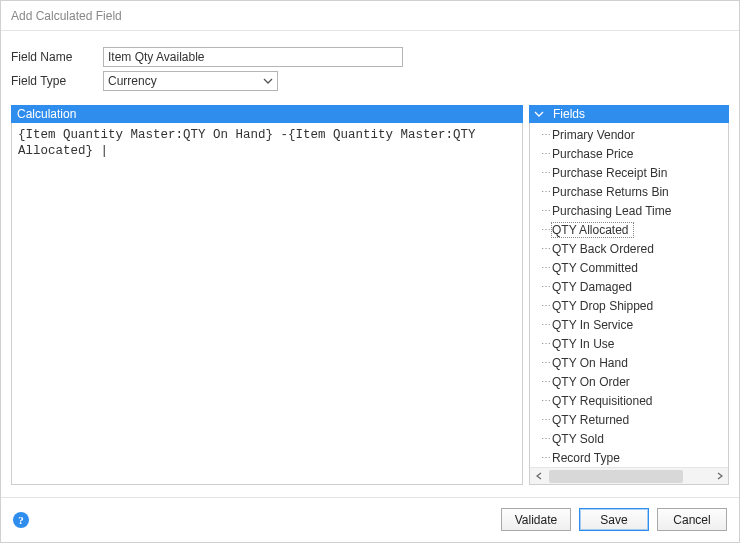 This screenshot has height=543, width=740. What do you see at coordinates (612, 211) in the screenshot?
I see `field-item-label: Purchasing Lead Time` at bounding box center [612, 211].